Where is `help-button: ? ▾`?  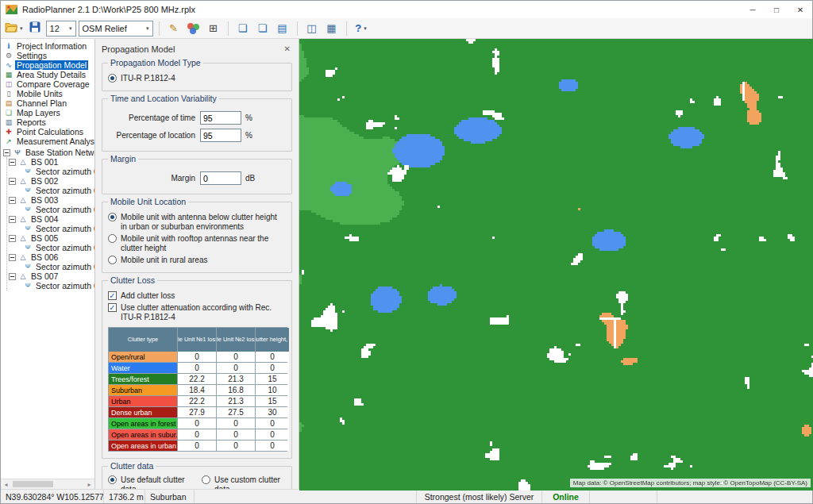 help-button: ? ▾ is located at coordinates (361, 29).